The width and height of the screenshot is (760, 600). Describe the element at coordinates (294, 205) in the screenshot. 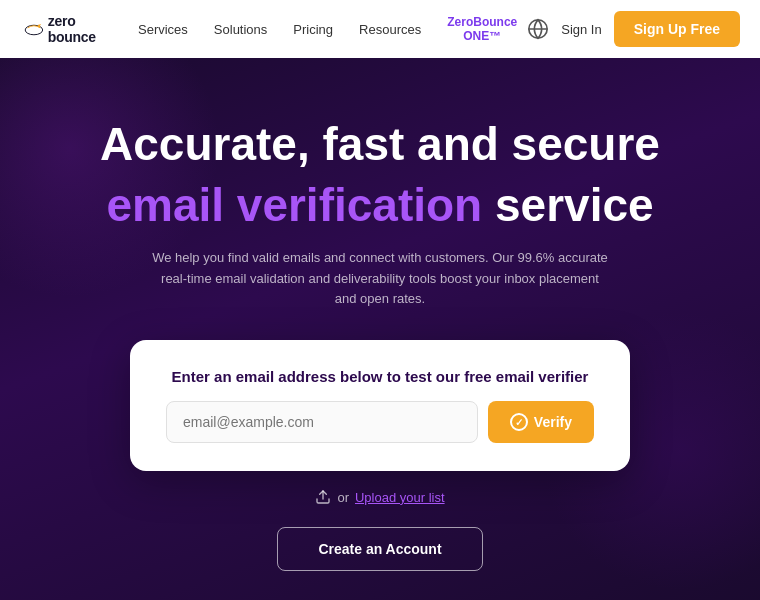

I see `hero-highlight-text: email verification` at that location.